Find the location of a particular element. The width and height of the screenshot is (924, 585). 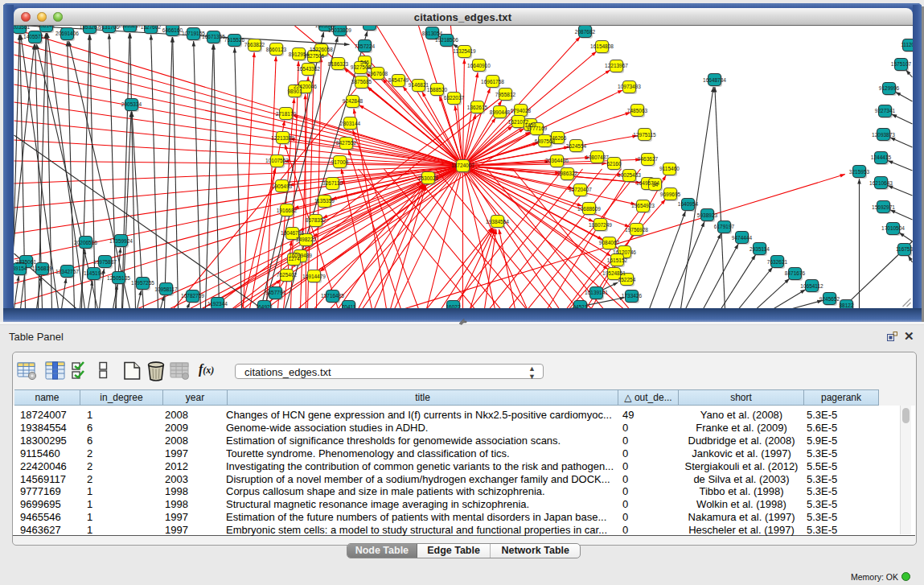

svg-text: 6179197 is located at coordinates (724, 227).